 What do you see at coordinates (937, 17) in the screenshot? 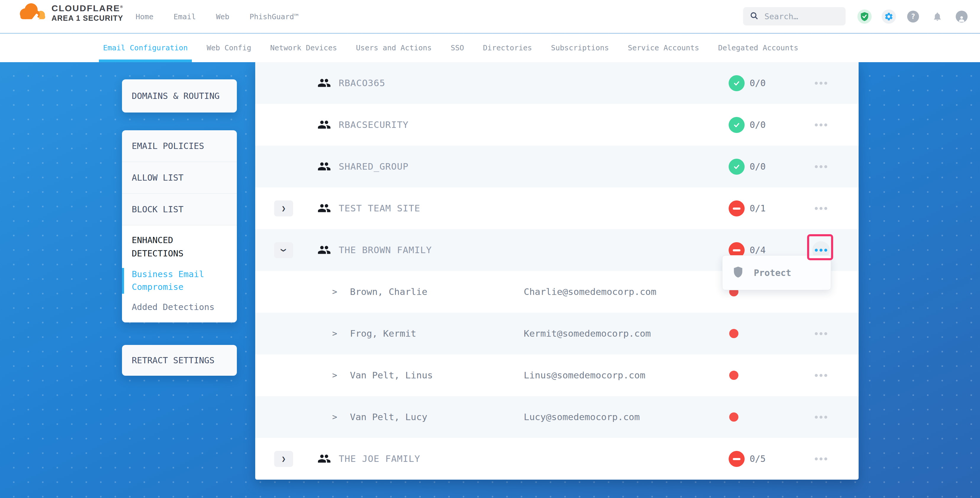
I see `bell-icon` at bounding box center [937, 17].